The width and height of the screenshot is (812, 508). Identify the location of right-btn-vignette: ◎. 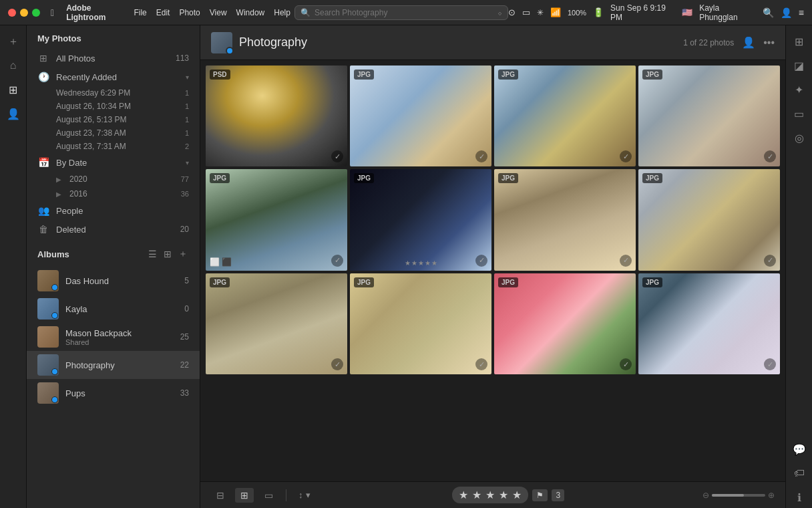
(799, 138).